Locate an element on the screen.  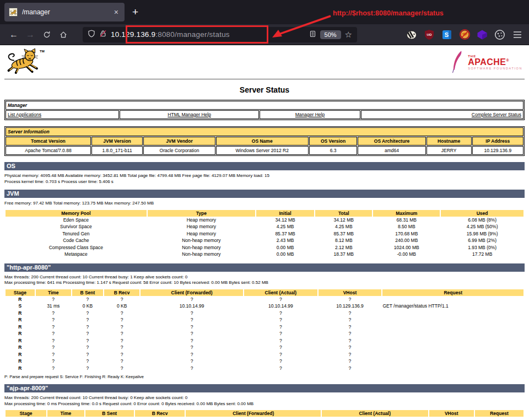
http-connector-stats-line: Max threads: 200 Current thread count: 1… is located at coordinates (264, 278).